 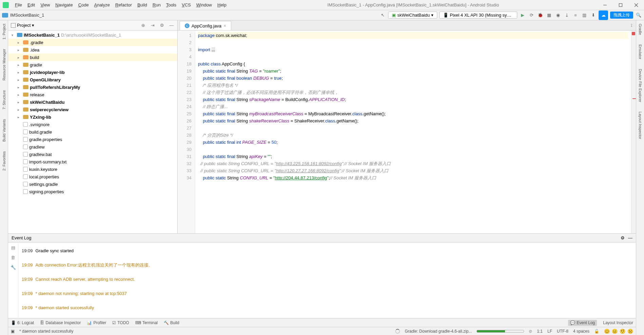 What do you see at coordinates (603, 15) in the screenshot?
I see `cloud-icon: ☁` at bounding box center [603, 15].